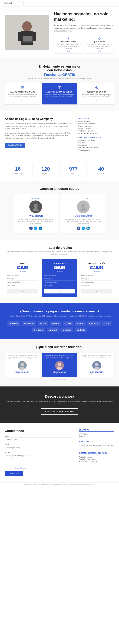 This screenshot has height=644, width=119. Describe the element at coordinates (39, 459) in the screenshot. I see `message-input` at that location.